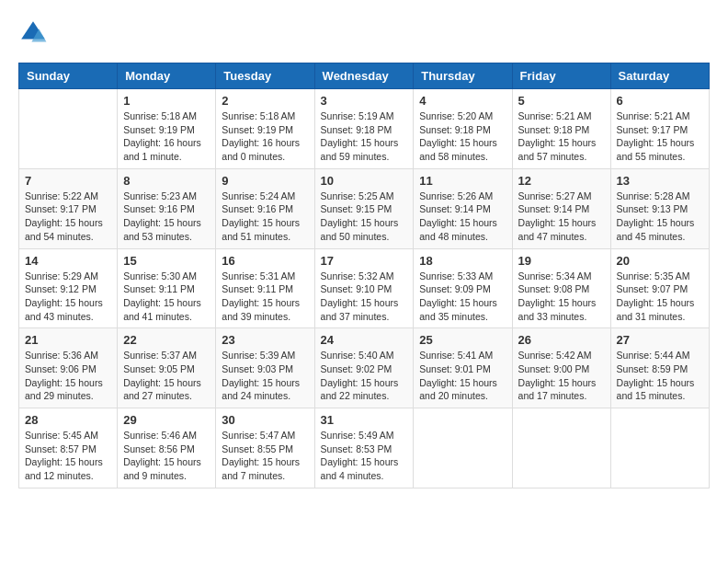 This screenshot has width=728, height=563. I want to click on day-number: 24, so click(364, 340).